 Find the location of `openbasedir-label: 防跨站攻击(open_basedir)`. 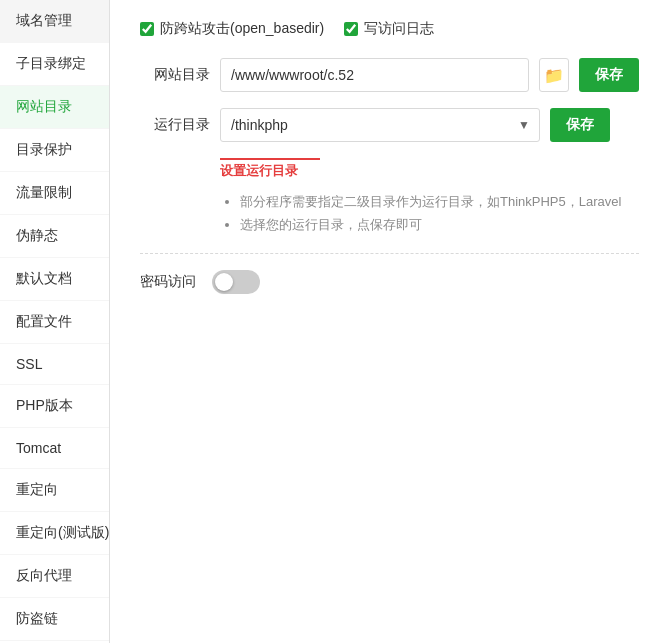

openbasedir-label: 防跨站攻击(open_basedir) is located at coordinates (242, 29).